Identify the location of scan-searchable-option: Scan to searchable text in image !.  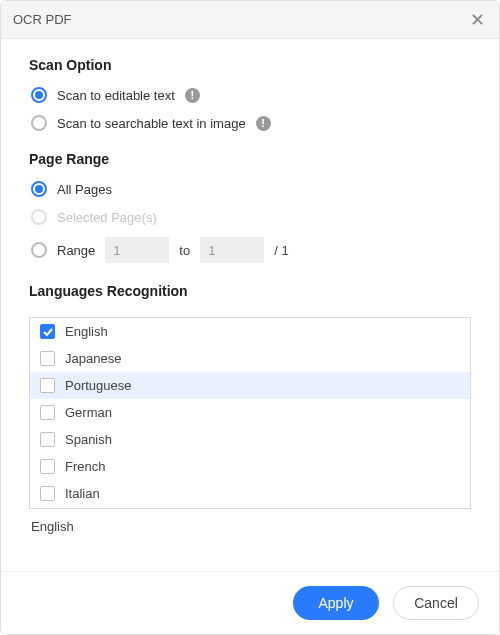
(250, 123).